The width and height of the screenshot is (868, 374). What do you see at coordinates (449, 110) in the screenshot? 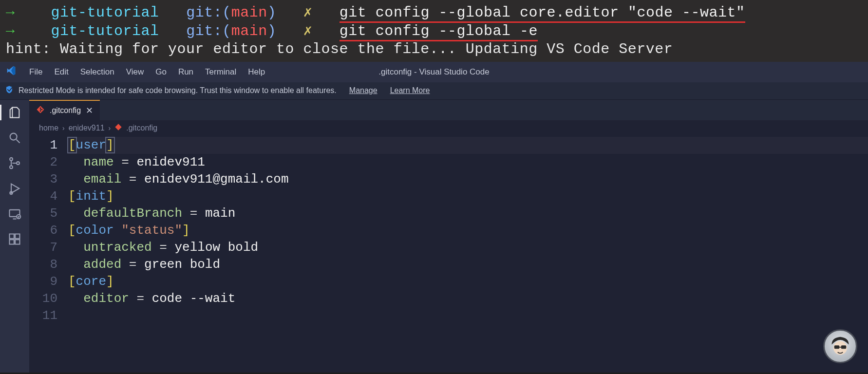
I see `tab-bar: .gitconfig ✕` at bounding box center [449, 110].